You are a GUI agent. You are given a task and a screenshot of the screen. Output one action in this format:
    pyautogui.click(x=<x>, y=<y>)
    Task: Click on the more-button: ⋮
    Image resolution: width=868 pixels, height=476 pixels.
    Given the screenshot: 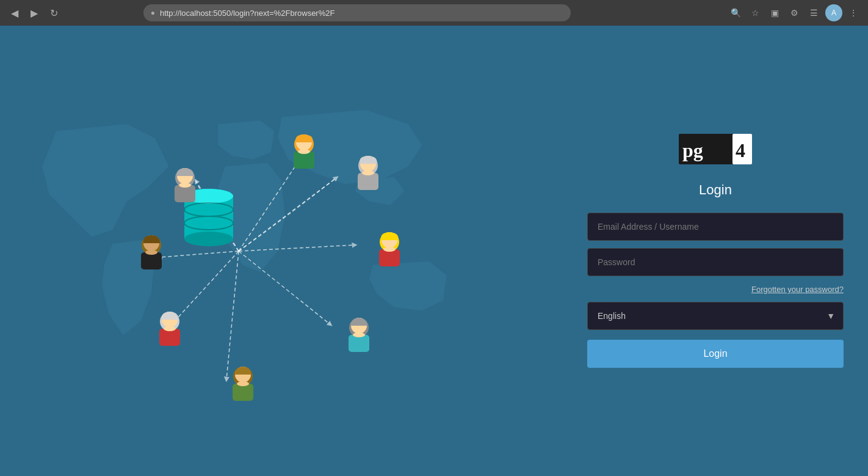 What is the action you would take?
    pyautogui.click(x=853, y=13)
    